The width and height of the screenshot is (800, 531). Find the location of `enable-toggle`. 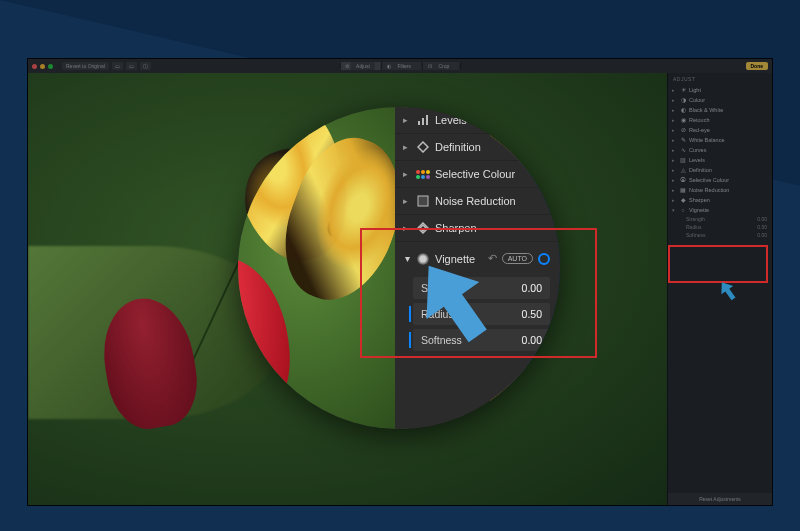

enable-toggle is located at coordinates (544, 259).